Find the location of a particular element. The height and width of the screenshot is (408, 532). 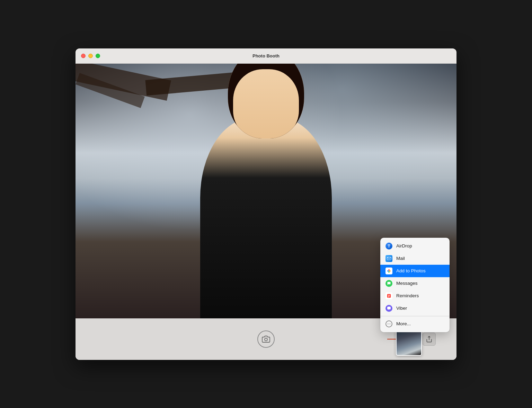

photo-thumbnail is located at coordinates (409, 343).